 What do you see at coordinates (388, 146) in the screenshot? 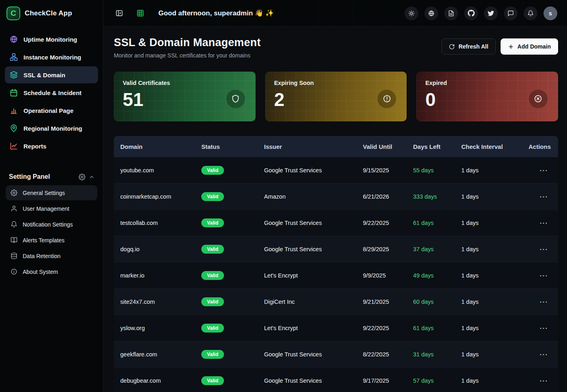
I see `column-header-valid-until: Valid Until` at bounding box center [388, 146].